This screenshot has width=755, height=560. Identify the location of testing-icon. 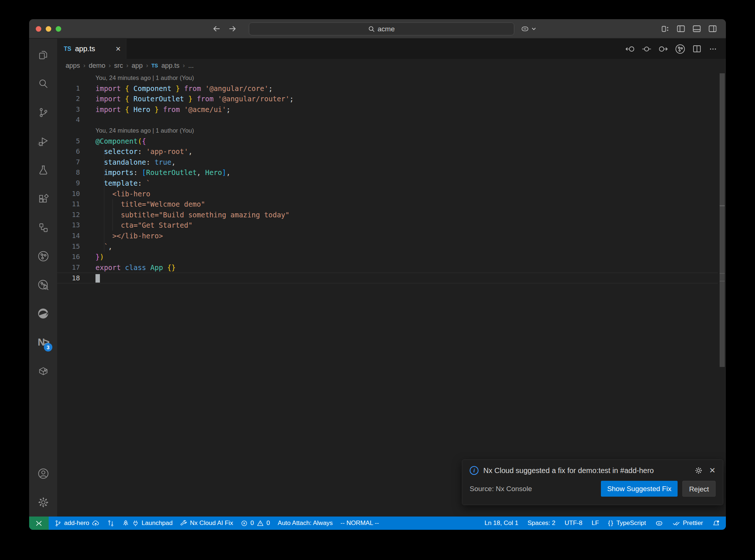
(43, 170).